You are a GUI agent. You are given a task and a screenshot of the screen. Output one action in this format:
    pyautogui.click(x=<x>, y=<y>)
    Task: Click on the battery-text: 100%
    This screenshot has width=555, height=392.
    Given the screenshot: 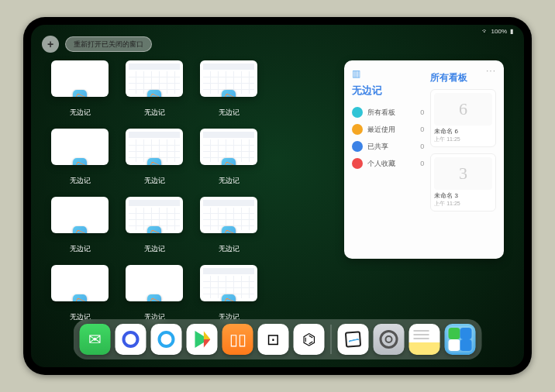 What is the action you would take?
    pyautogui.click(x=499, y=31)
    